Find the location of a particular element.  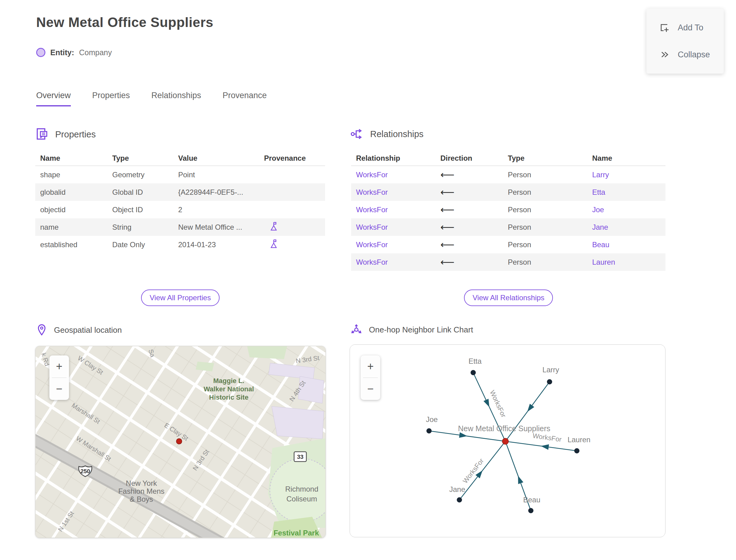

relationship-entity-link: Lauren is located at coordinates (626, 262).